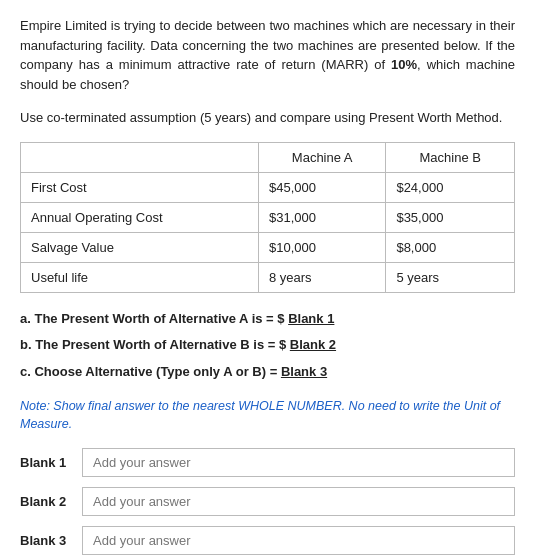 Image resolution: width=535 pixels, height=555 pixels. Describe the element at coordinates (140, 277) in the screenshot. I see `row-label-life: Useful life` at that location.